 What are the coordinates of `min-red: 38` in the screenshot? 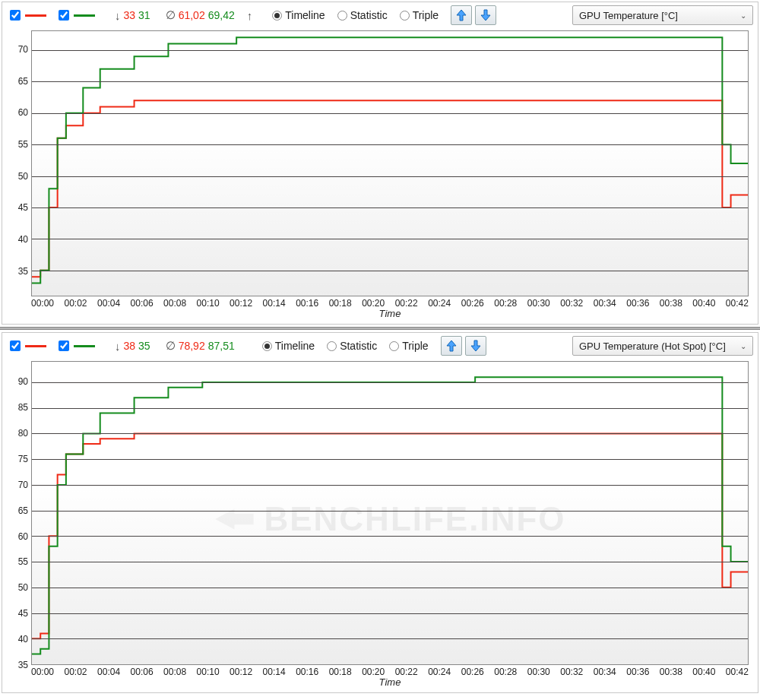 It's located at (130, 346).